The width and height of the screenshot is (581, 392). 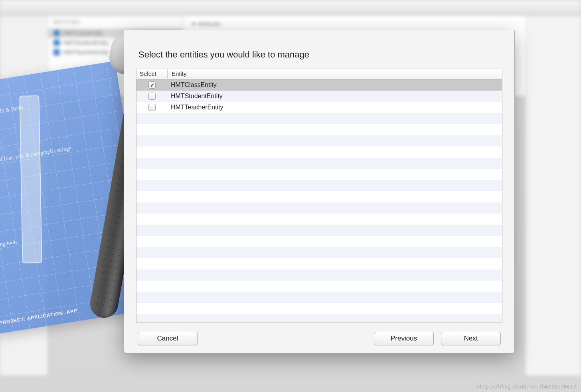 What do you see at coordinates (335, 107) in the screenshot?
I see `cell-entity-name: HMTTeacherEntity` at bounding box center [335, 107].